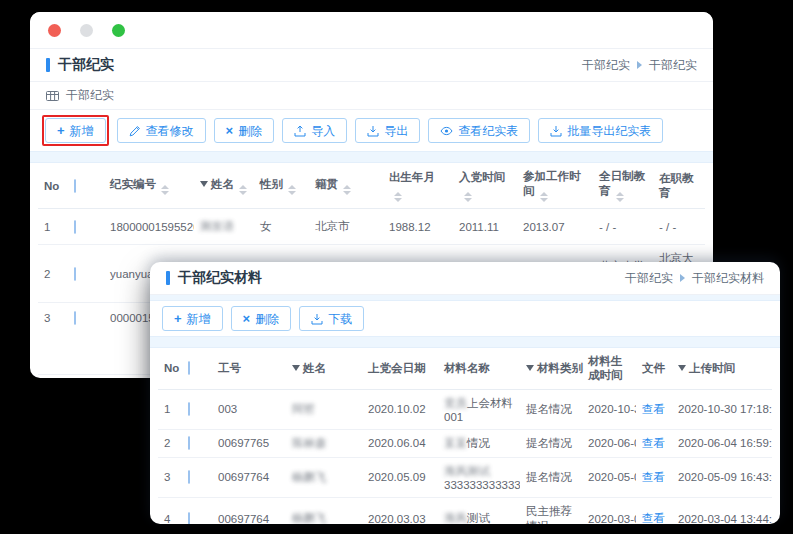 The height and width of the screenshot is (534, 793). I want to click on cell-name: 测发语, so click(224, 227).